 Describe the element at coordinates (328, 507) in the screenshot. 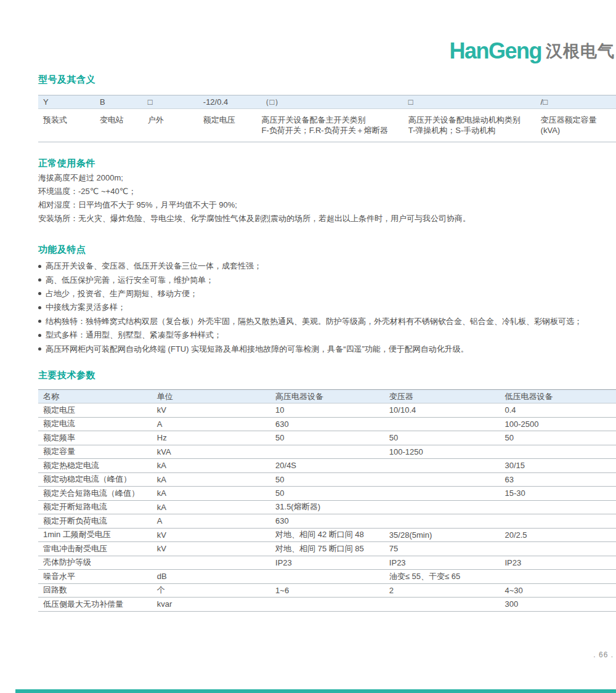

I see `param-hv-value: 31.5(熔断器)` at that location.